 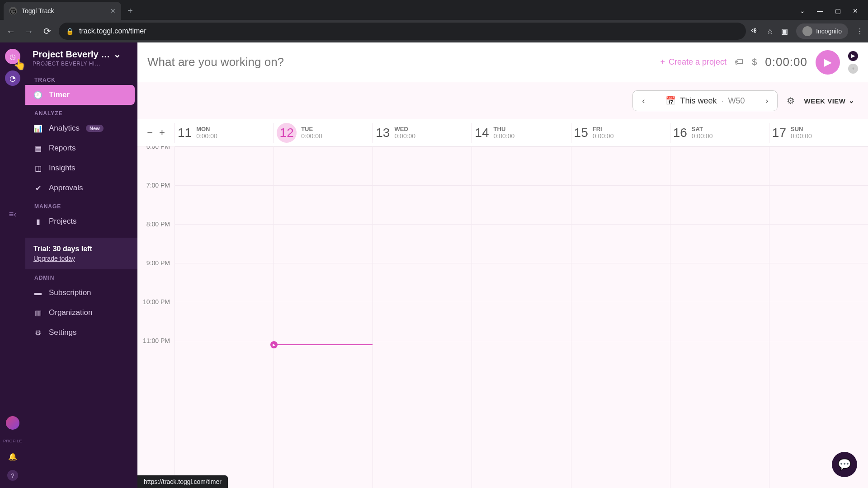 What do you see at coordinates (80, 168) in the screenshot?
I see `sidebar-item-insights: ◫ Insights` at bounding box center [80, 168].